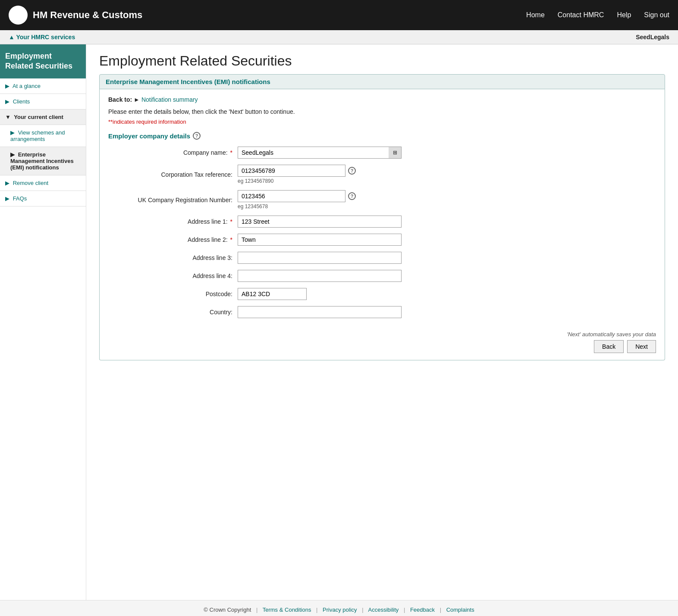 This screenshot has height=616, width=678. What do you see at coordinates (43, 199) in the screenshot?
I see `sidebar-item-faqs: ▶ FAQs` at bounding box center [43, 199].